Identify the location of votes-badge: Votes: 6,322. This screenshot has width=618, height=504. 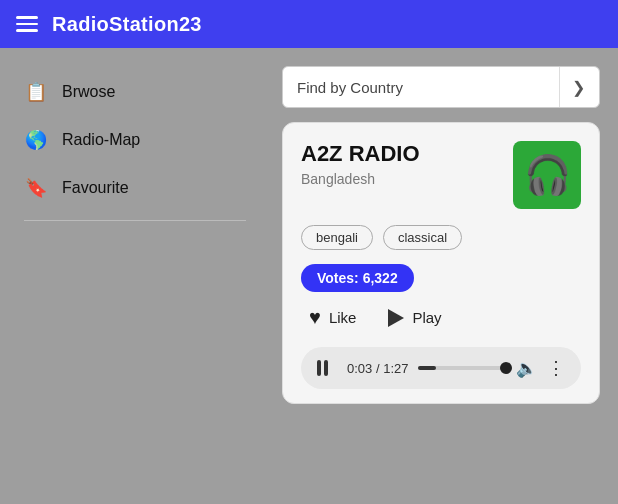
(358, 278).